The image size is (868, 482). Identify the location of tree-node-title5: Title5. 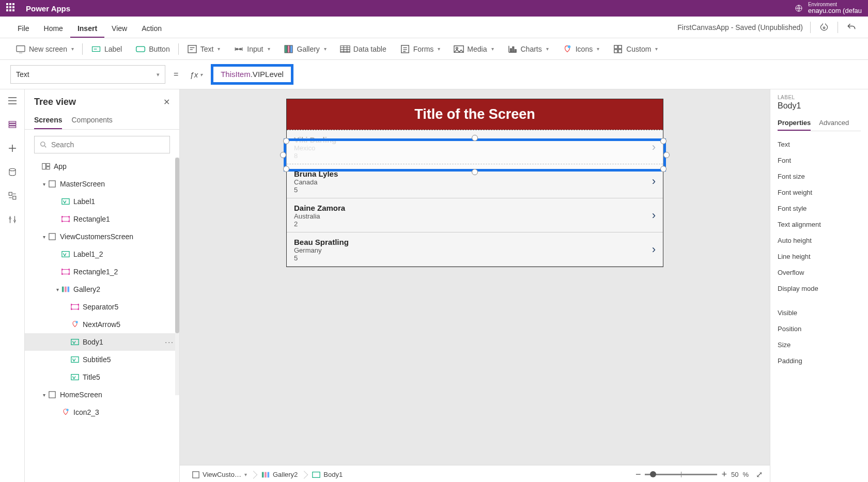
(102, 377).